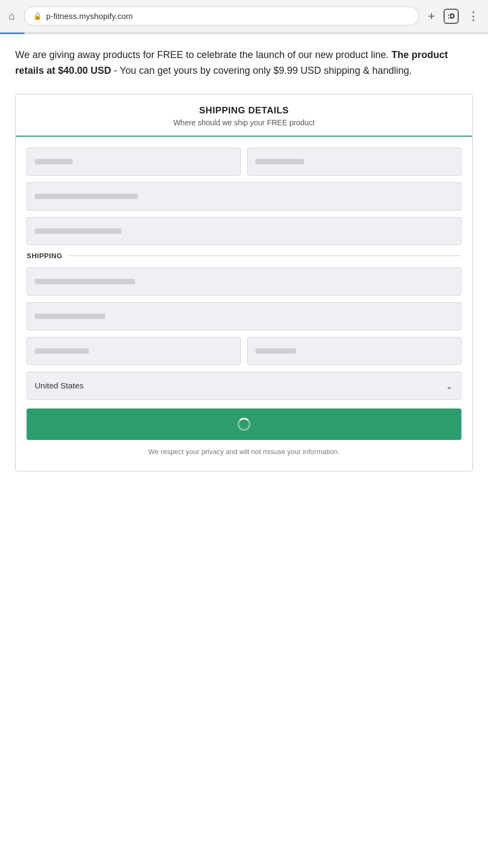  Describe the element at coordinates (62, 351) in the screenshot. I see `state-redacted` at that location.